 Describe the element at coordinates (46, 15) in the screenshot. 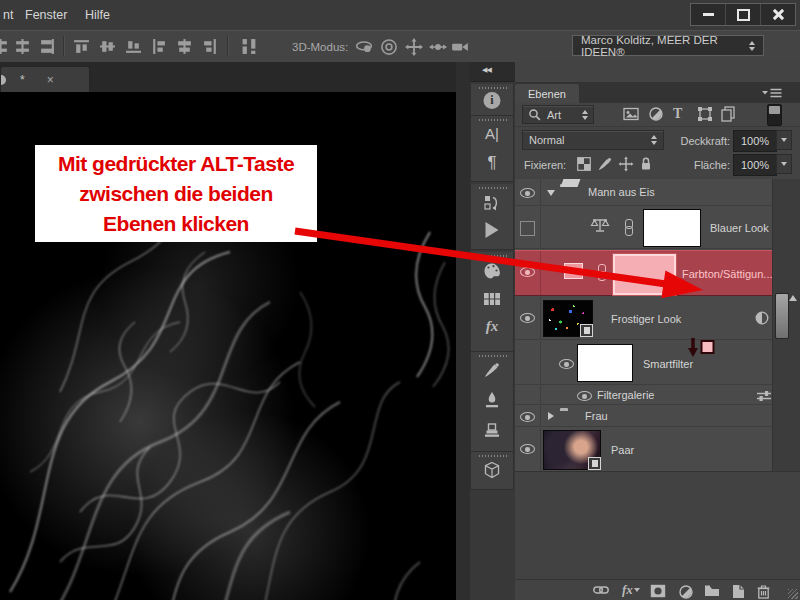

I see `menu-item-fenster: Fenster` at that location.